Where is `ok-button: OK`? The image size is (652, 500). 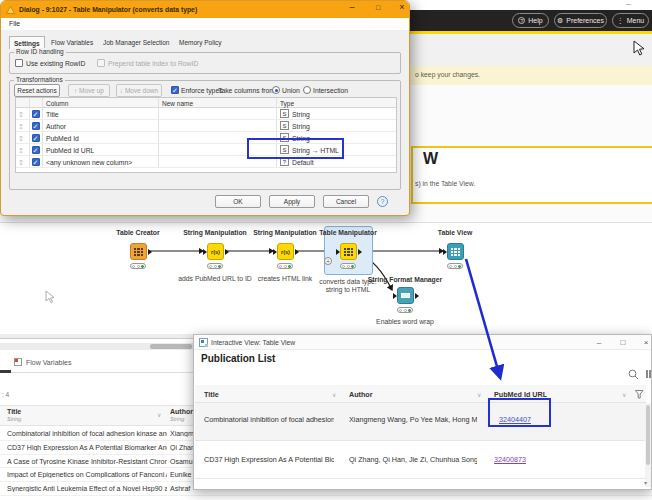 ok-button: OK is located at coordinates (238, 202).